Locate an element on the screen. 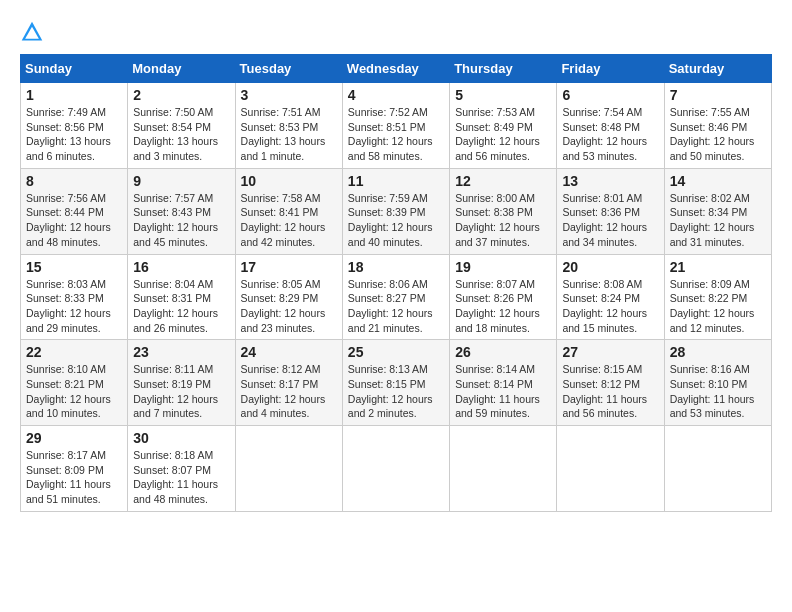 Image resolution: width=792 pixels, height=612 pixels. day-number: 14 is located at coordinates (718, 181).